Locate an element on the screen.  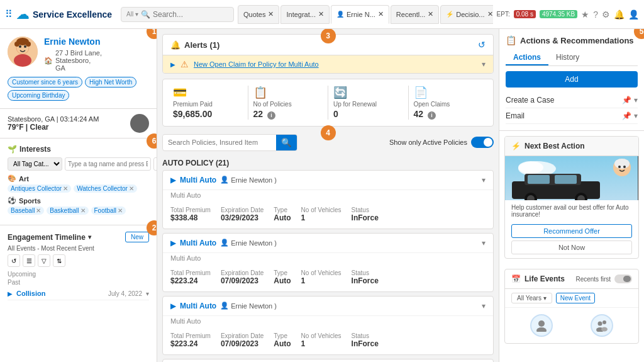
engagement-list-icon: ☰ is located at coordinates (29, 261).